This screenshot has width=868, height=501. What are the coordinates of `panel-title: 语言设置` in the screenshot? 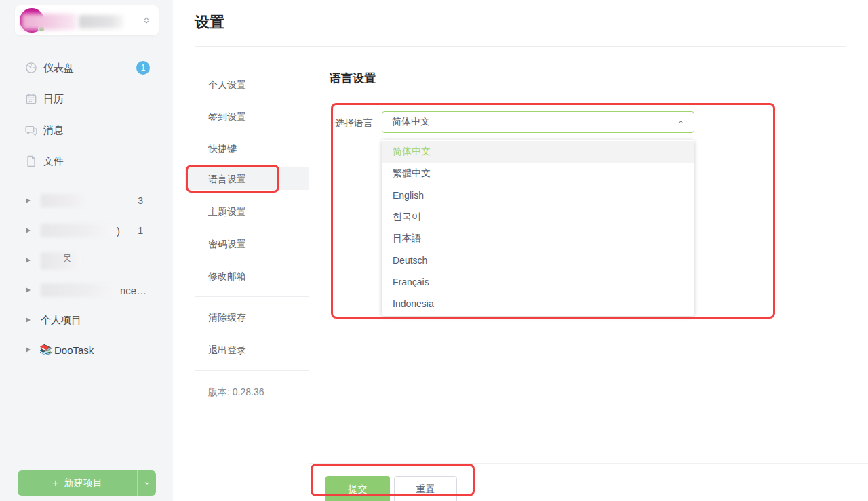 It's located at (353, 79).